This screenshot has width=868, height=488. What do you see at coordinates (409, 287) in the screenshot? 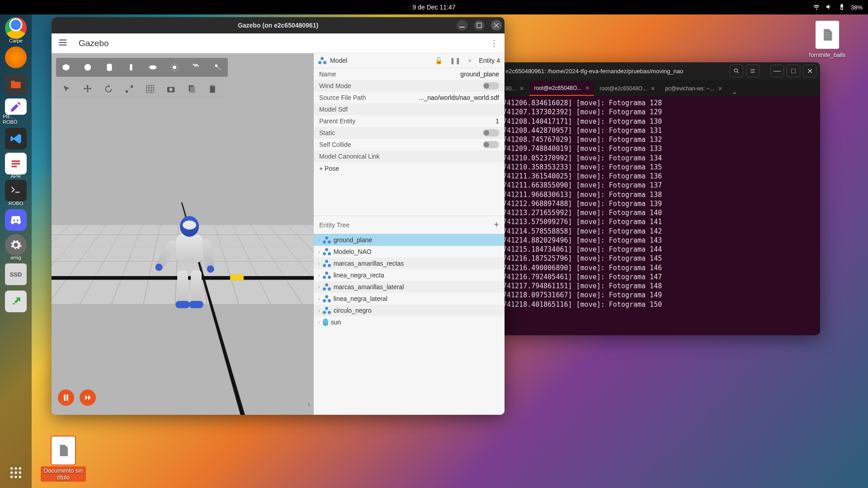
I see `tree-item: ›marcas_amarillas_lateral` at bounding box center [409, 287].